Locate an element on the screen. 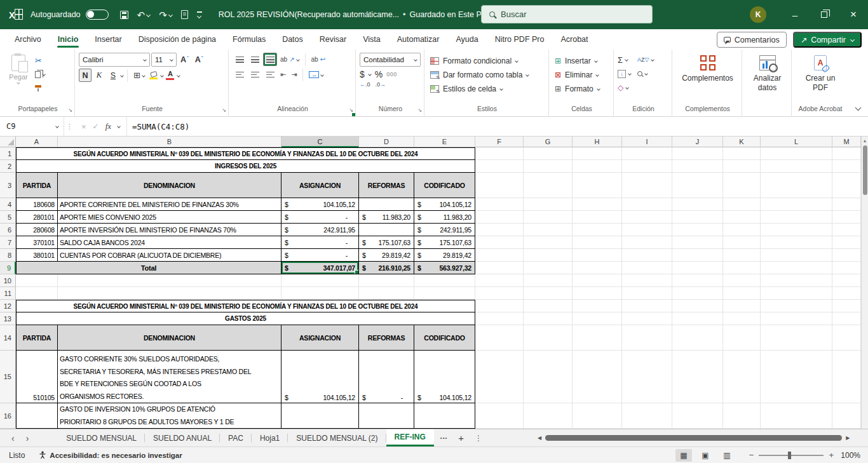  select-all-corner is located at coordinates (8, 142).